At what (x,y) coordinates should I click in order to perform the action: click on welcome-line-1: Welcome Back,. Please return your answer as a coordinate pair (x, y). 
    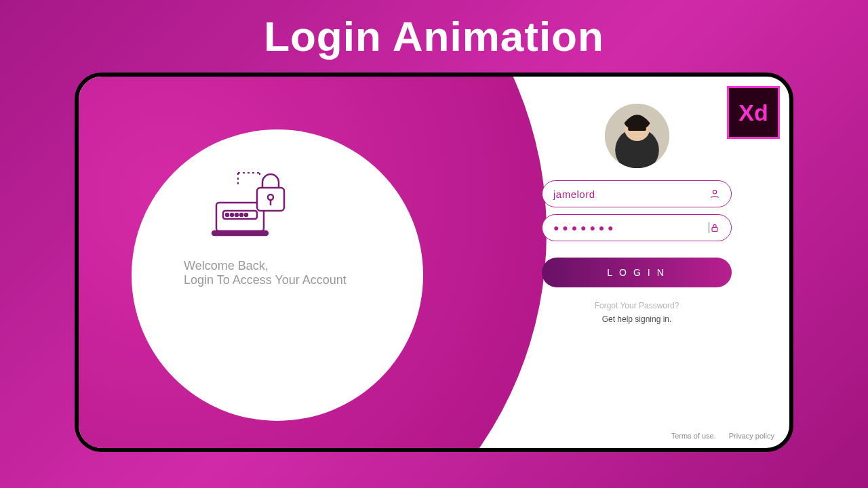
    Looking at the image, I should click on (296, 266).